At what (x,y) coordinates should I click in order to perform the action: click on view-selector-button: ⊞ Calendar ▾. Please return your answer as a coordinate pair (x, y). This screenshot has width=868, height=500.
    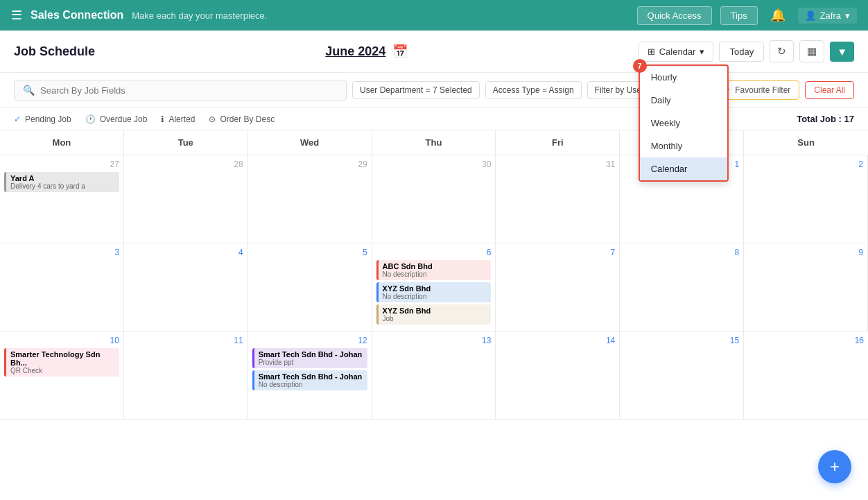
    Looking at the image, I should click on (677, 51).